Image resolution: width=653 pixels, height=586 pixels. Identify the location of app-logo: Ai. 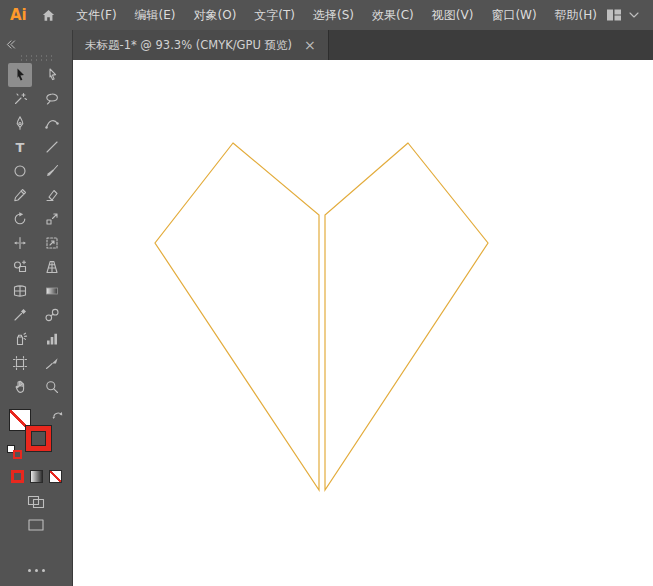
(18, 15).